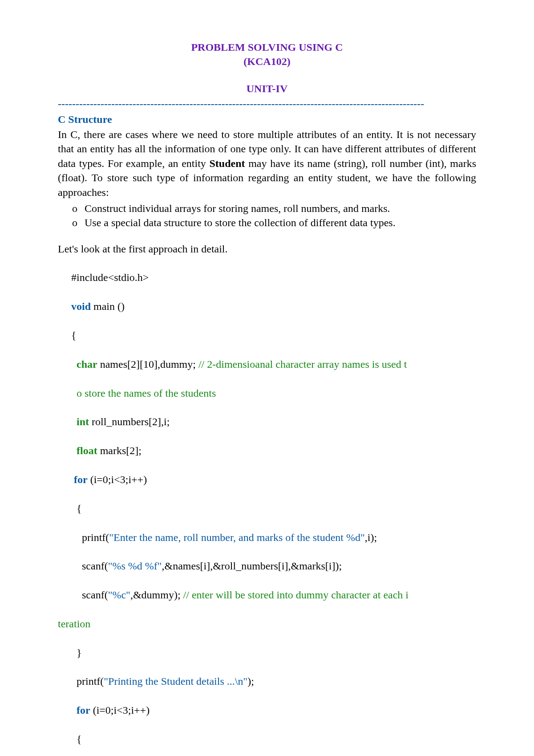 Image resolution: width=534 pixels, height=756 pixels. Describe the element at coordinates (267, 422) in the screenshot. I see `code-line-int: int roll_numbers[2],i;` at that location.